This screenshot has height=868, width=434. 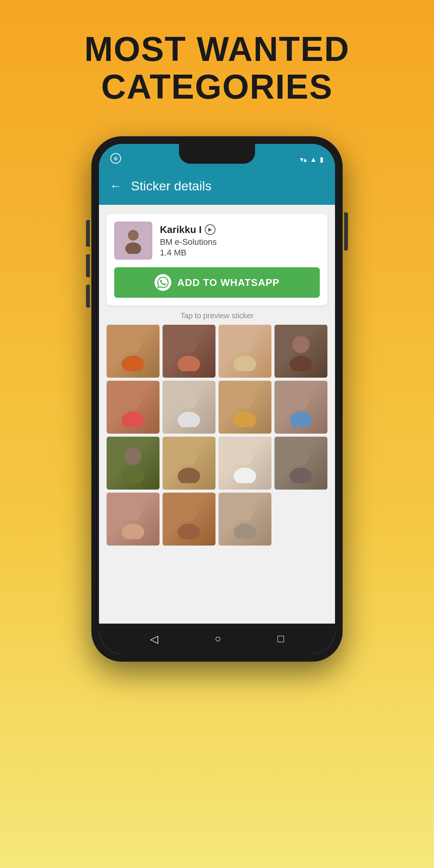 What do you see at coordinates (116, 158) in the screenshot?
I see `app-status-icon: ⊕` at bounding box center [116, 158].